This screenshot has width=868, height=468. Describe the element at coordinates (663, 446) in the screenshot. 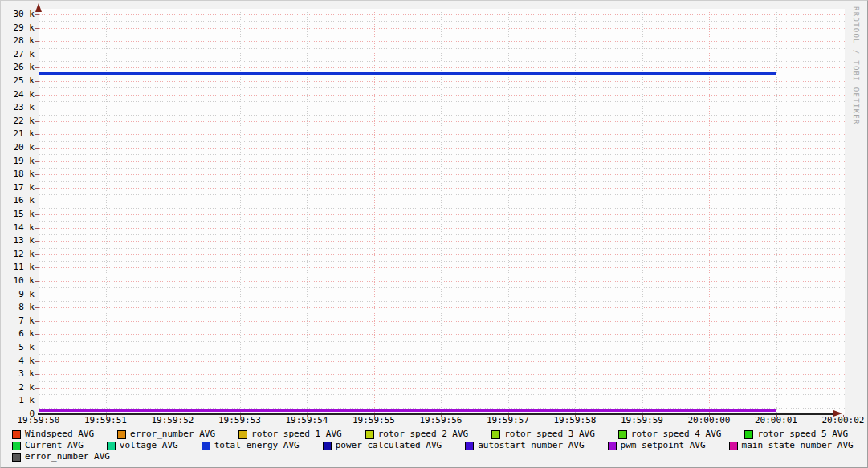

I see `legend-label: pwm_setpoint AVG` at that location.